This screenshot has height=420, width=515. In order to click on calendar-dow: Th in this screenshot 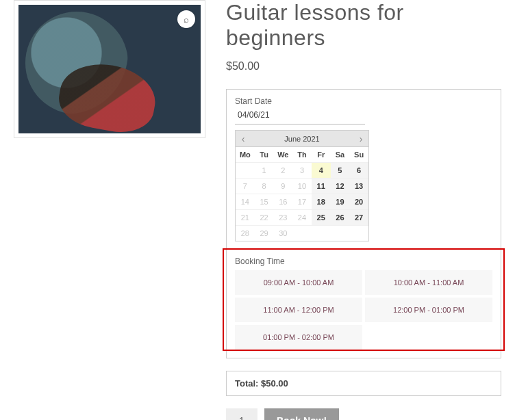, I will do `click(302, 155)`.